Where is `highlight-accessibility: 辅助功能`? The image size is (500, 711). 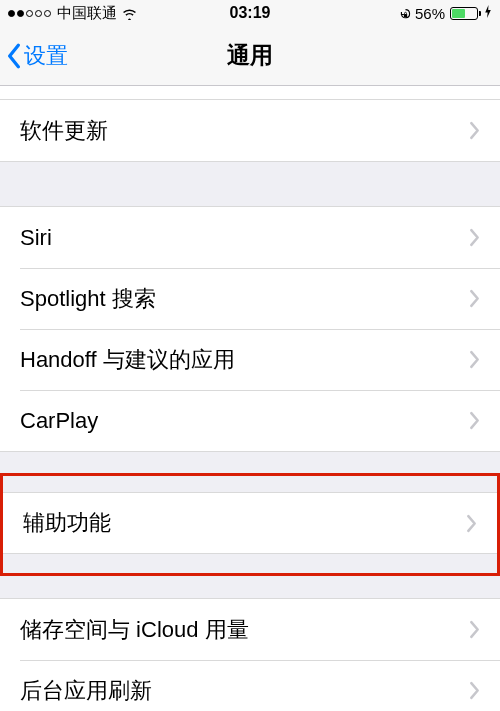 highlight-accessibility: 辅助功能 is located at coordinates (250, 524).